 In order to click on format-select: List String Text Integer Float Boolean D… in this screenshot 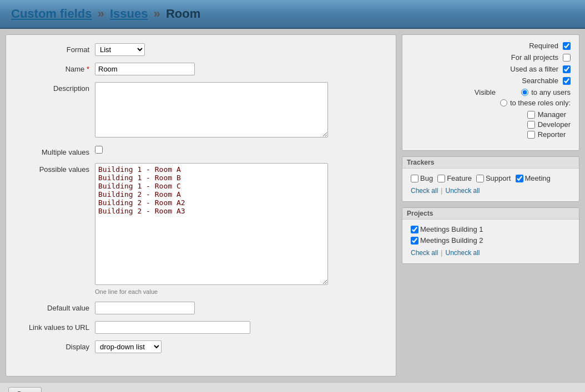, I will do `click(120, 50)`.